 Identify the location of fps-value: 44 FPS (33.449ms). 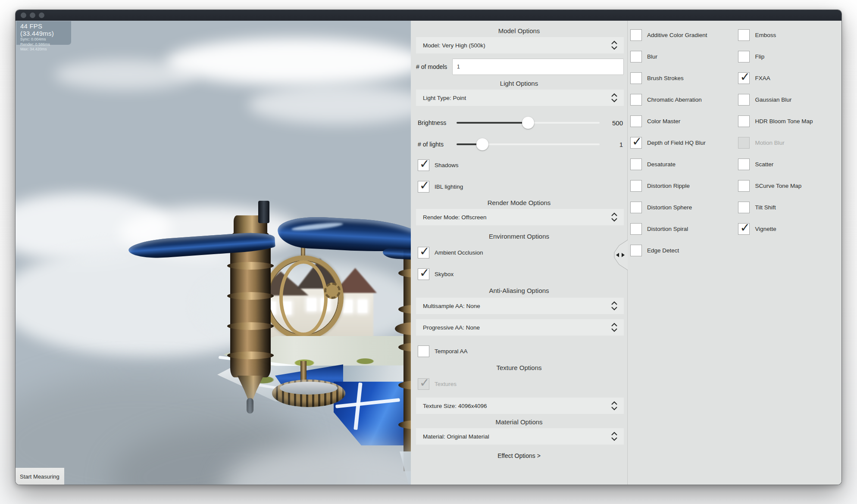
(46, 30).